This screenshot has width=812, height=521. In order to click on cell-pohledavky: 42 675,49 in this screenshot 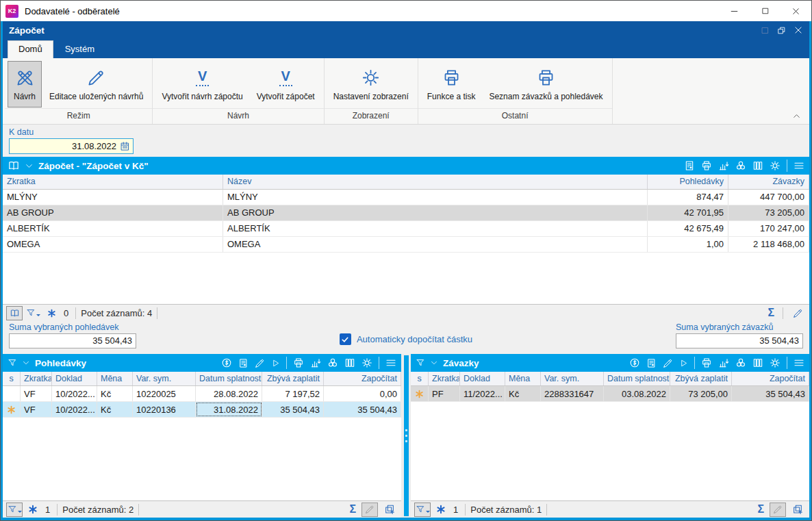, I will do `click(688, 229)`.